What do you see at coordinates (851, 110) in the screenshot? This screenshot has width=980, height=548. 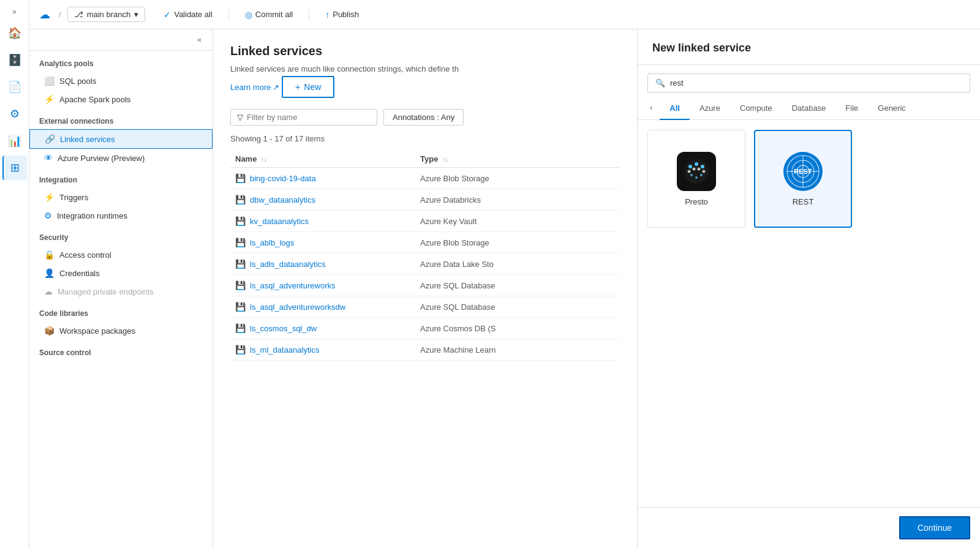 I see `tab-file: File` at bounding box center [851, 110].